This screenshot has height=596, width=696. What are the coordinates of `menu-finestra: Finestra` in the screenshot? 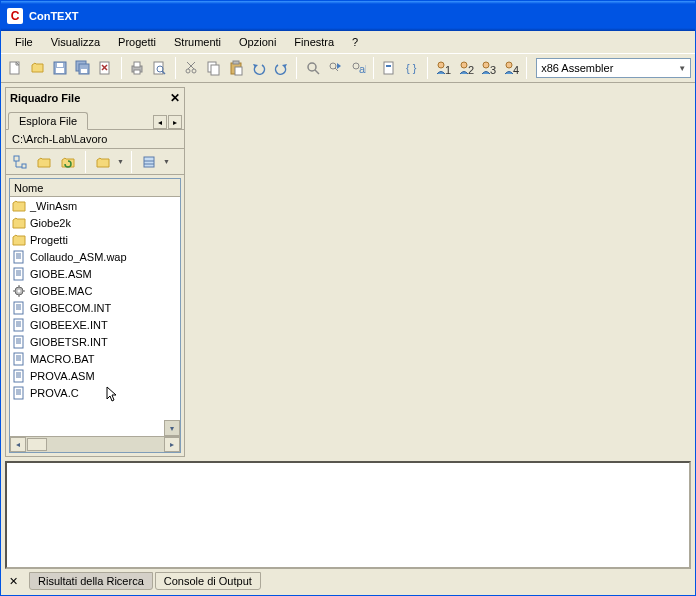 It's located at (314, 42).